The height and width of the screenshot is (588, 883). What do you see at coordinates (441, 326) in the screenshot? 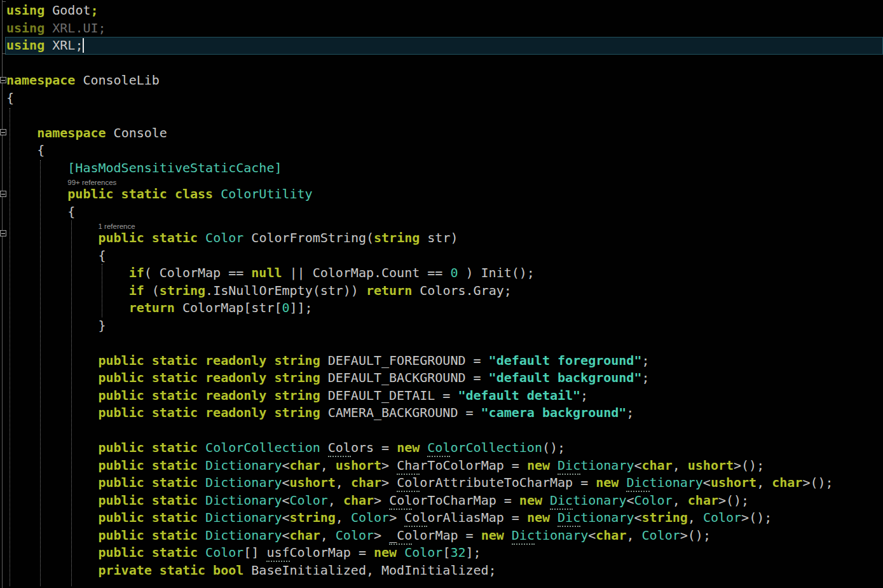
I see `code-line: }` at bounding box center [441, 326].